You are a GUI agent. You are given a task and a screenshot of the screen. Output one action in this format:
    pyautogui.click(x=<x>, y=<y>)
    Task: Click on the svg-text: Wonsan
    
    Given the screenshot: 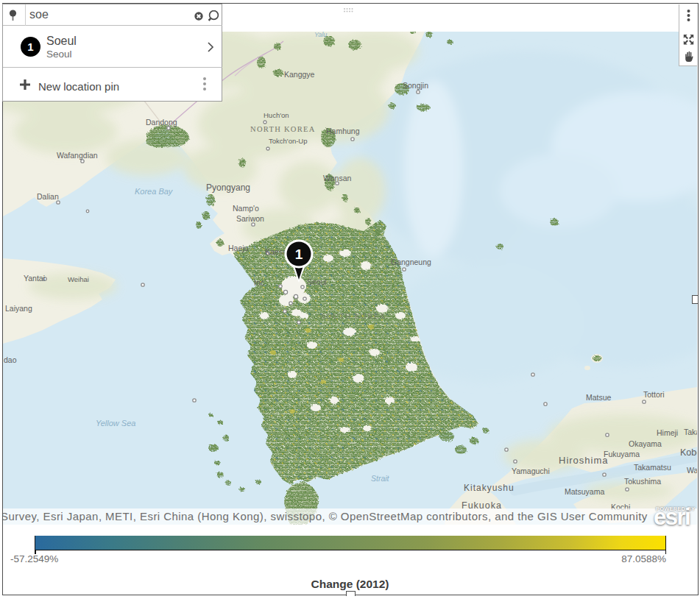 What is the action you would take?
    pyautogui.click(x=337, y=178)
    